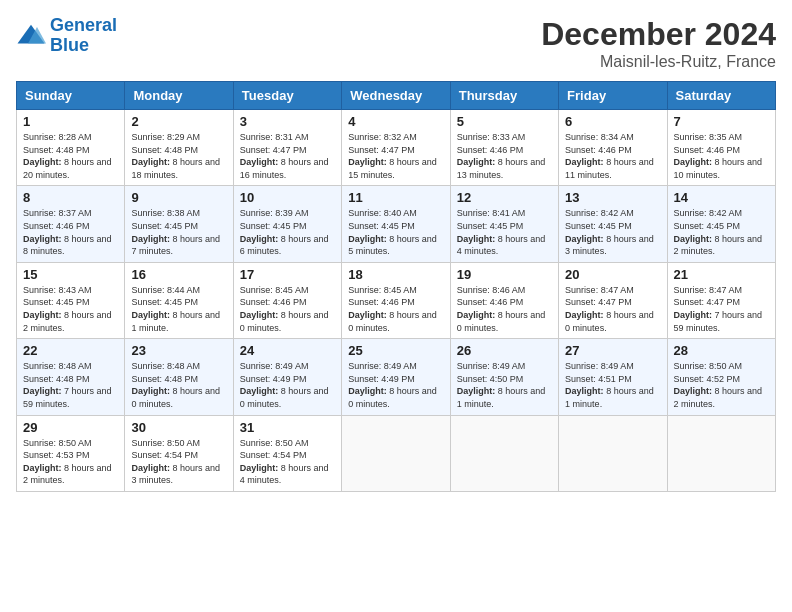 The image size is (792, 612). I want to click on calendar-cell: 31Sunrise: 8:50 AMSunset: 4:54 PMDayligh…, so click(287, 453).